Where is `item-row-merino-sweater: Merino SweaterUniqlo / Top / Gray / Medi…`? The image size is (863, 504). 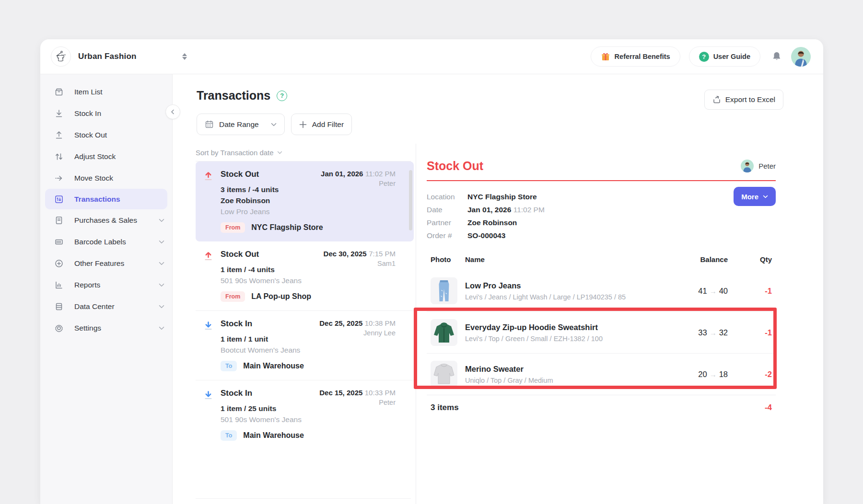
item-row-merino-sweater: Merino SweaterUniqlo / Top / Gray / Medi… is located at coordinates (601, 374).